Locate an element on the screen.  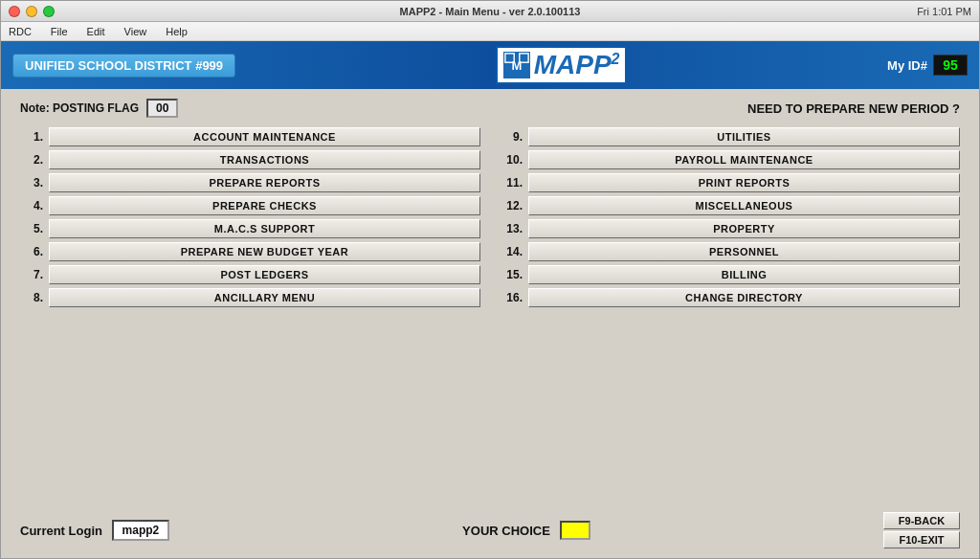
posting-flag-value: 00 is located at coordinates (163, 108).